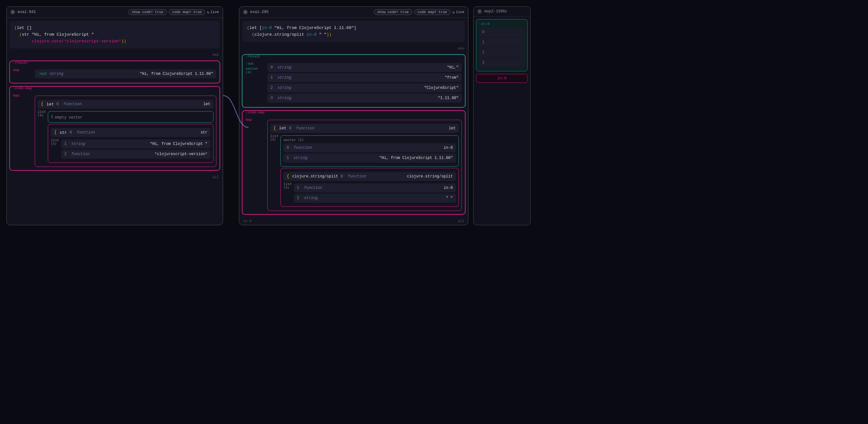 This screenshot has width=868, height=424. Describe the element at coordinates (354, 32) in the screenshot. I see `code-area-2: (let [in-0 "Hi, from ClojureScript 1.11.…` at that location.